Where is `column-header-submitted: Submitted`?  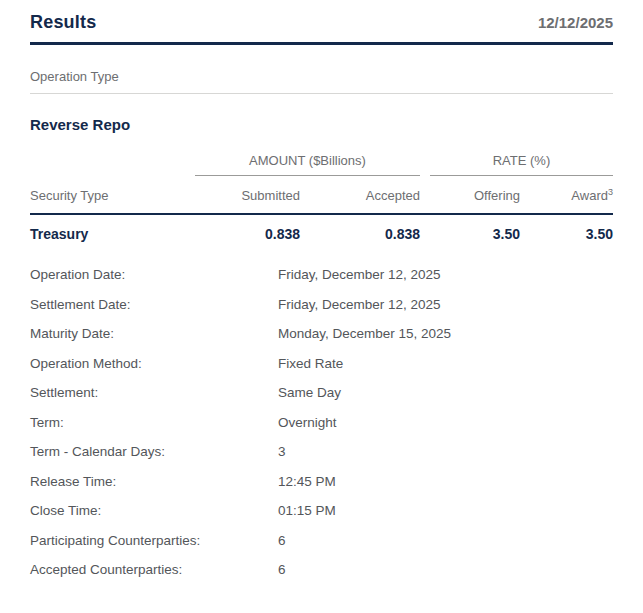 column-header-submitted: Submitted is located at coordinates (248, 194).